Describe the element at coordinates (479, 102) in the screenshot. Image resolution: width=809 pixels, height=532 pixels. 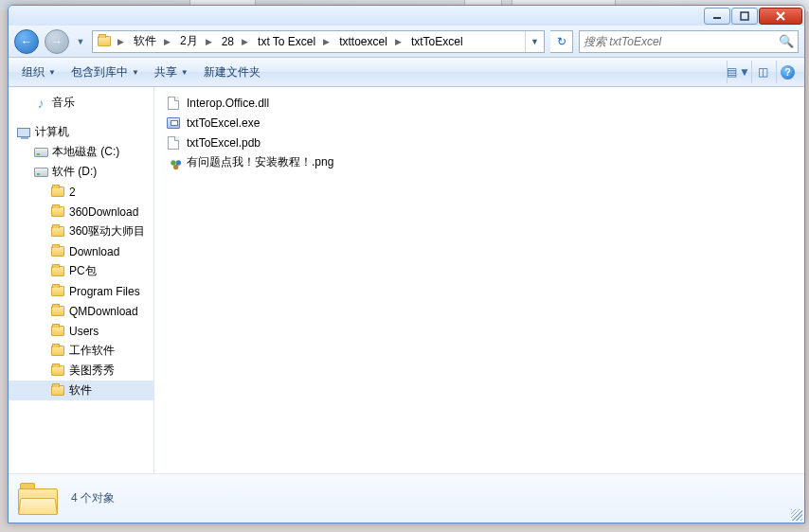
I see `file-row: Interop.Office.dll` at that location.